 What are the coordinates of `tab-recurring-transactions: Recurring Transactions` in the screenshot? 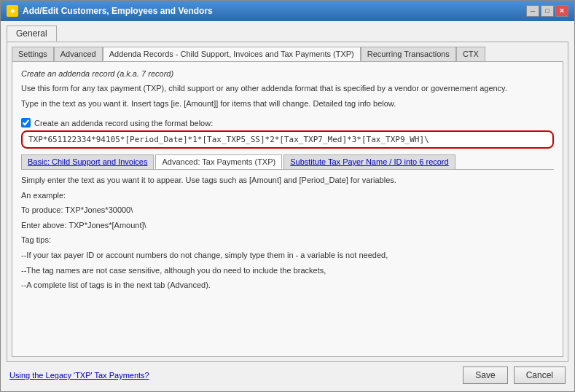 It's located at (408, 54).